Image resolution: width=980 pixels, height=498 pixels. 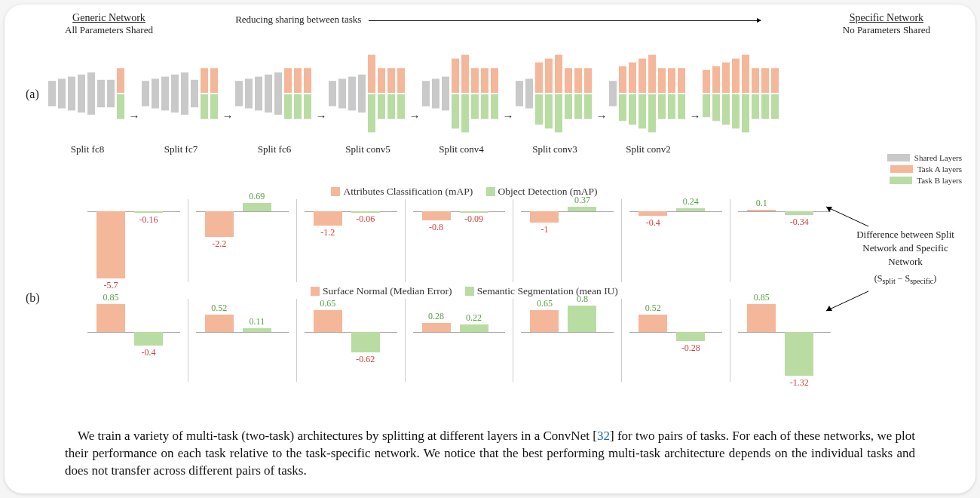 What do you see at coordinates (134, 340) in the screenshot?
I see `mini-chart: 0.85-0.4` at bounding box center [134, 340].